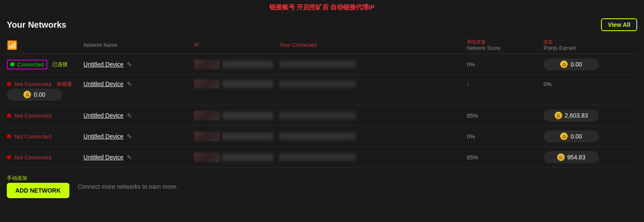 The height and width of the screenshot is (222, 644). What do you see at coordinates (64, 84) in the screenshot?
I see `annotation-1: 未链接` at bounding box center [64, 84].